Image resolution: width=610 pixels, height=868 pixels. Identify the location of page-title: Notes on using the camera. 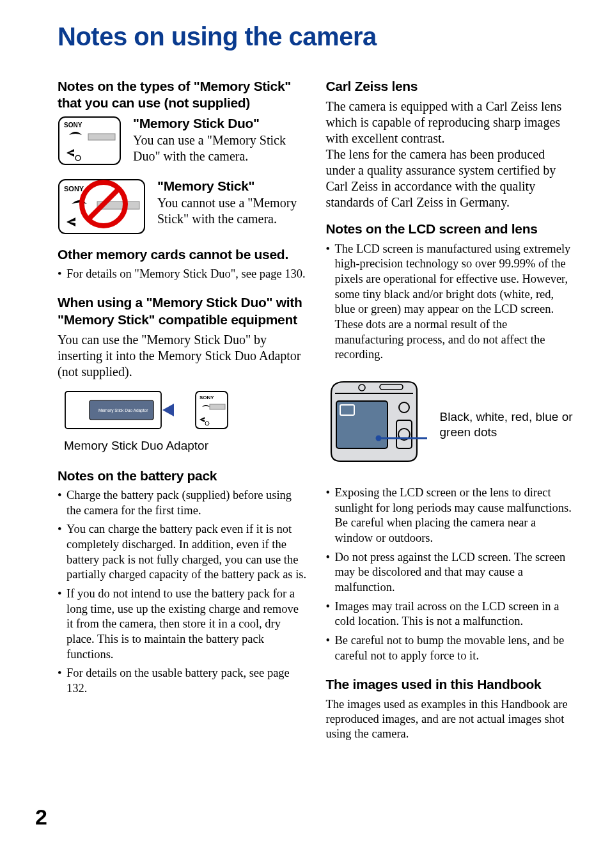
(316, 37).